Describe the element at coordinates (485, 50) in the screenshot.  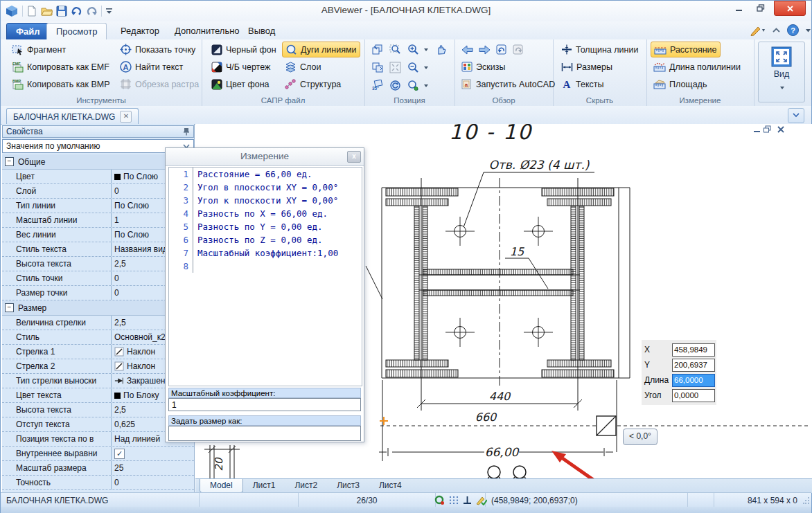
I see `forward-arrow-icon` at that location.